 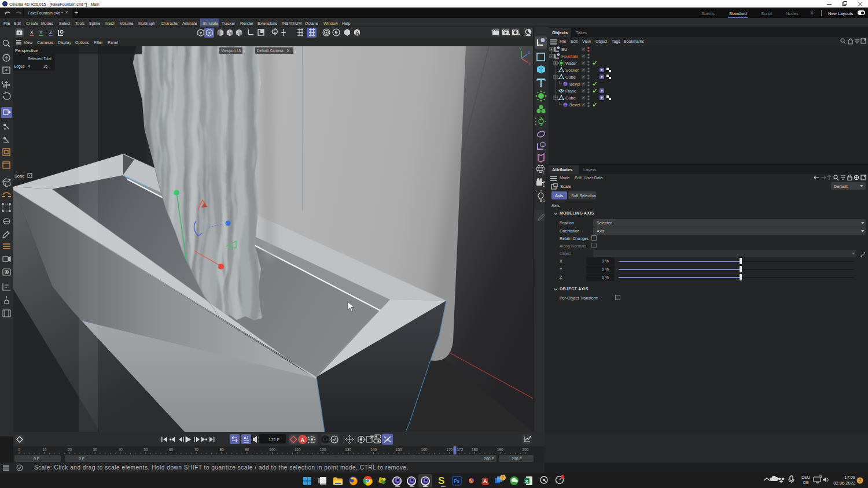 What do you see at coordinates (457, 481) in the screenshot?
I see `svg-text: Ps` at bounding box center [457, 481].